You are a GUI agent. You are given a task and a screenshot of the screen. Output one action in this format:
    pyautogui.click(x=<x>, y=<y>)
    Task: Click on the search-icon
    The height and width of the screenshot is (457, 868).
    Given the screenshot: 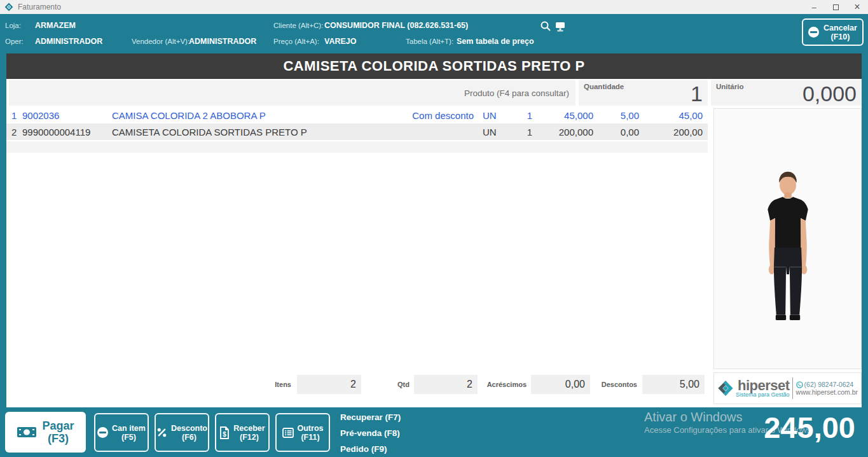 What is the action you would take?
    pyautogui.click(x=546, y=26)
    